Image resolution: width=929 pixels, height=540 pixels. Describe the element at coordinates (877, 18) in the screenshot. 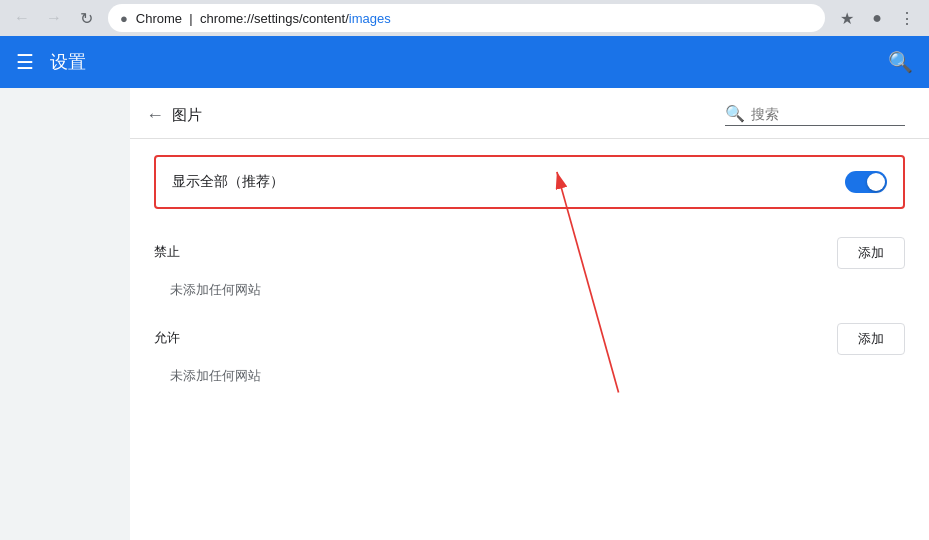

I see `toolbar-actions: ★ ● ⋮` at that location.